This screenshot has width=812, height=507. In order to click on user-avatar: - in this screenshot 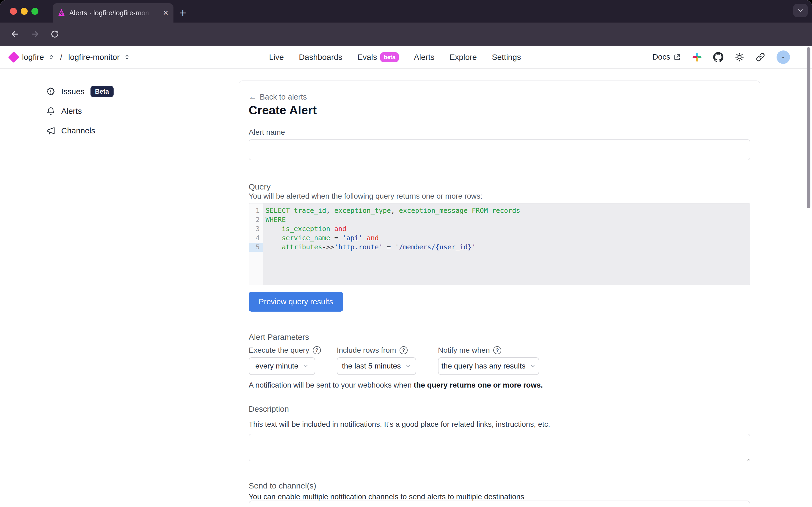, I will do `click(783, 57)`.